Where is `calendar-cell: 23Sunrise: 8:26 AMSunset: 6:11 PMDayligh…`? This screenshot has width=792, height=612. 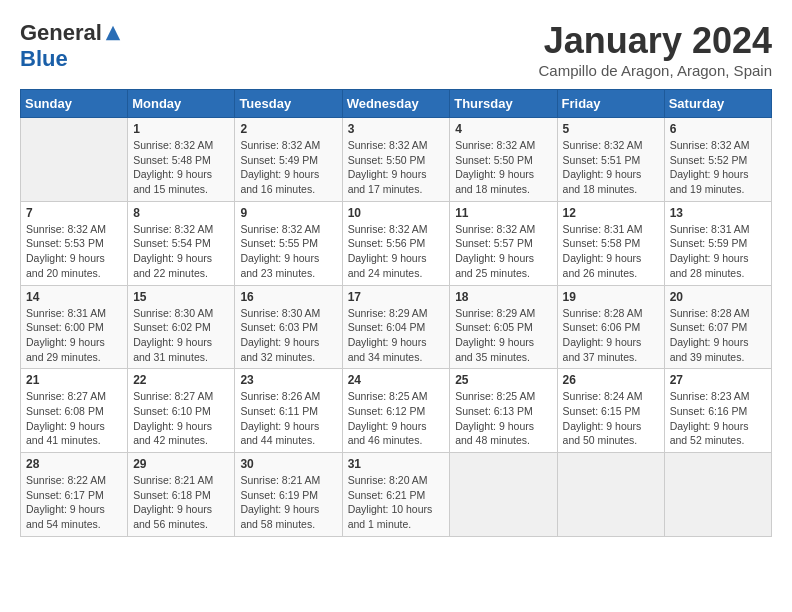 calendar-cell: 23Sunrise: 8:26 AMSunset: 6:11 PMDayligh… is located at coordinates (288, 411).